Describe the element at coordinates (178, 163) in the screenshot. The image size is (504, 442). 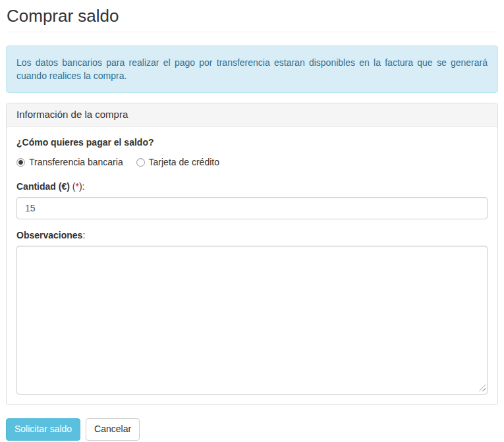
I see `payment-option-tarjeta: Tarjeta de crédito` at that location.